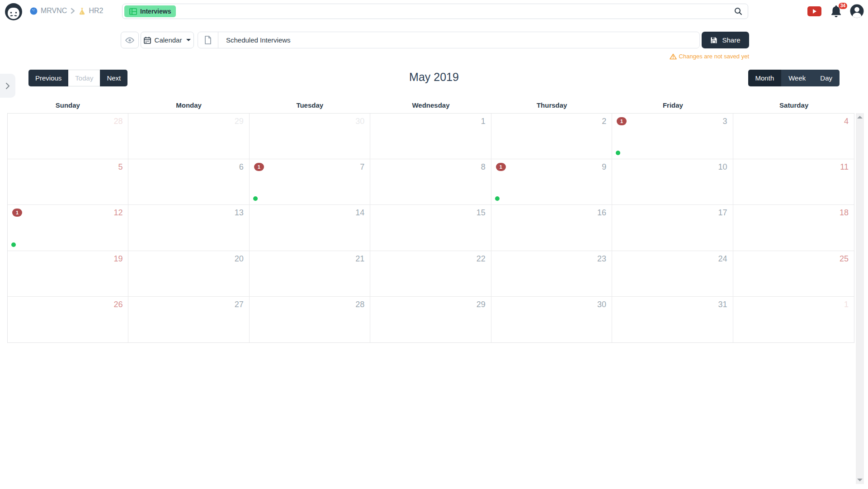 This screenshot has width=868, height=489. What do you see at coordinates (794, 228) in the screenshot?
I see `day-cell: 18` at bounding box center [794, 228].